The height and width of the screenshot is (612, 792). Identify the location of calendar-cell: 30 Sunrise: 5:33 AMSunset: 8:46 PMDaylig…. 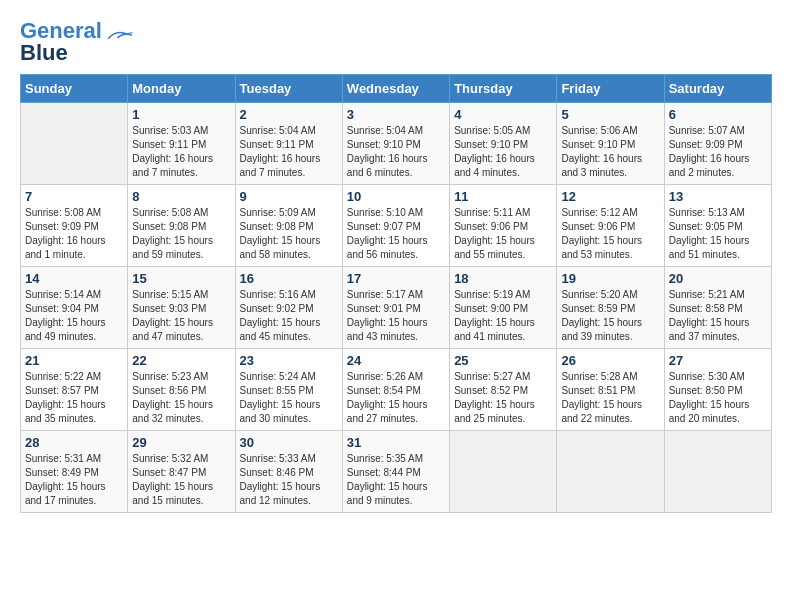
(288, 472).